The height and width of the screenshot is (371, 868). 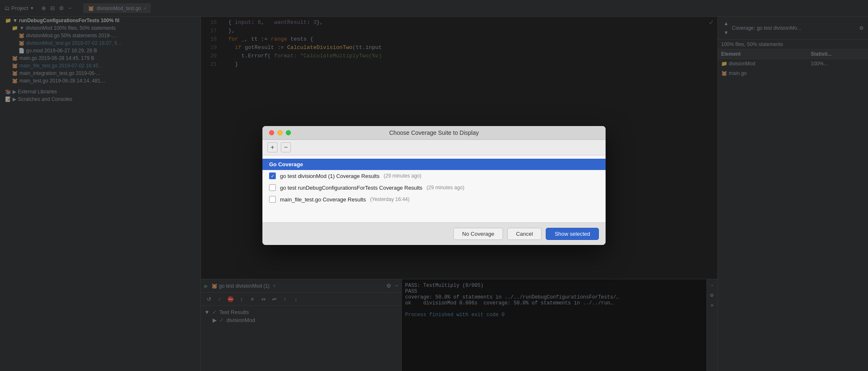 What do you see at coordinates (434, 133) in the screenshot?
I see `modal-title: Choose Coverage Suite to Display` at bounding box center [434, 133].